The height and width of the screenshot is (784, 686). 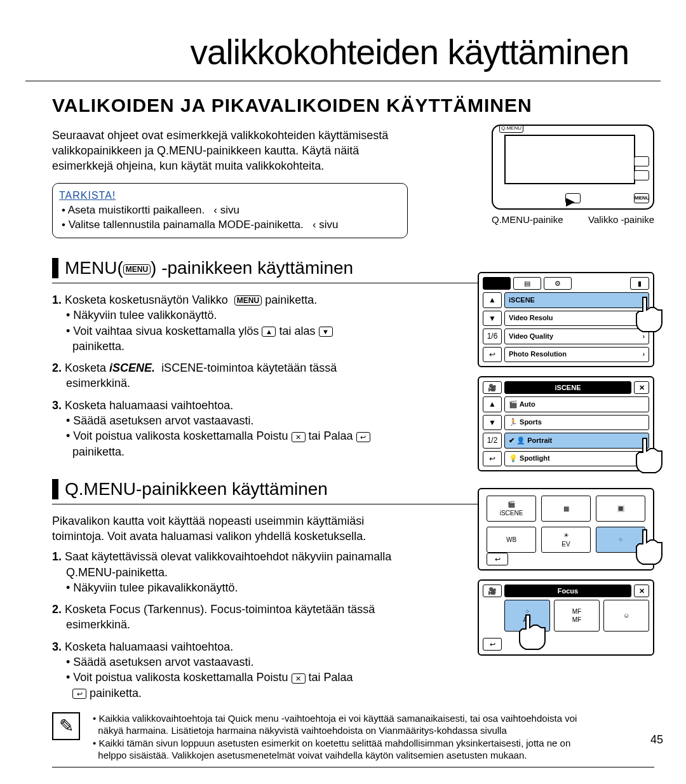 I want to click on menu-item-video-res: Video Resolu›, so click(x=577, y=319).